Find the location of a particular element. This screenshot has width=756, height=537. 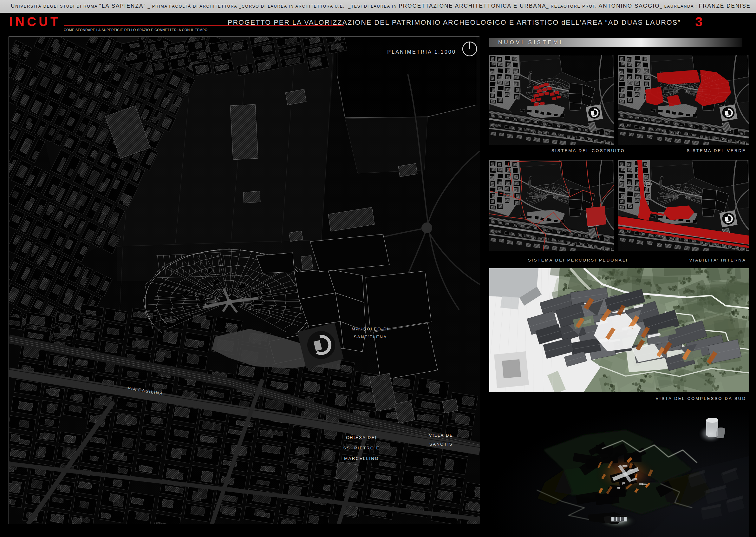

svg-text: MAUSOLEO DI is located at coordinates (370, 329).